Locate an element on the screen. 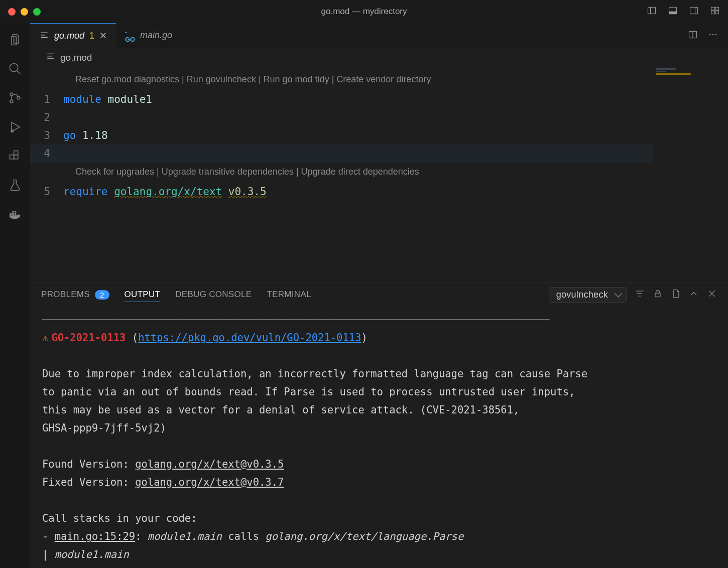  minimize-window-button is located at coordinates (24, 12).